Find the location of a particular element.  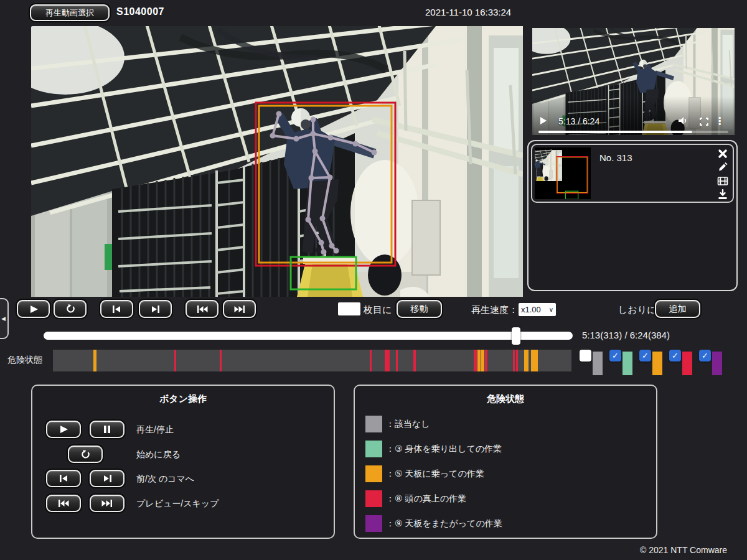

delete-bookmark-icon is located at coordinates (723, 154).